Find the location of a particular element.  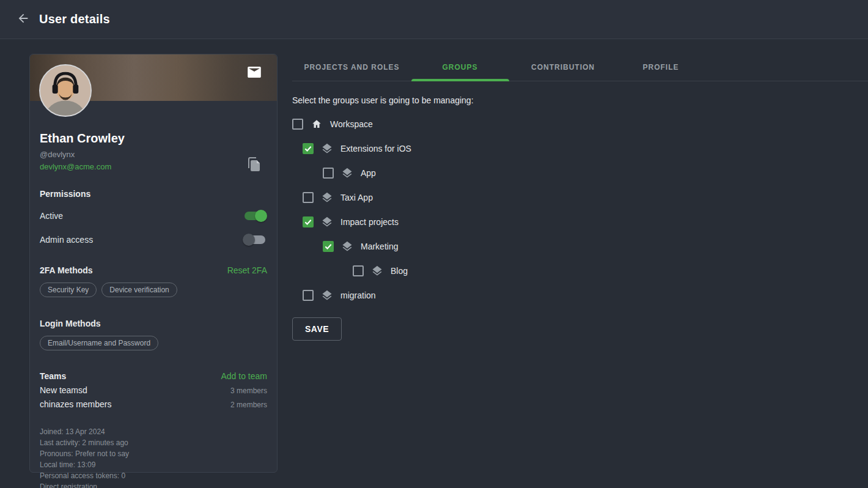

tree-item-extensions-for-ios: Extensions for iOS is located at coordinates (580, 149).